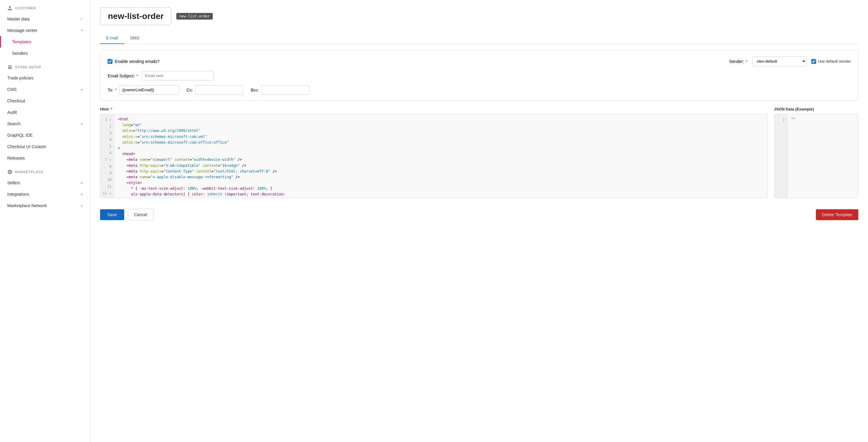  Describe the element at coordinates (107, 173) in the screenshot. I see `line-num-9: 9` at that location.